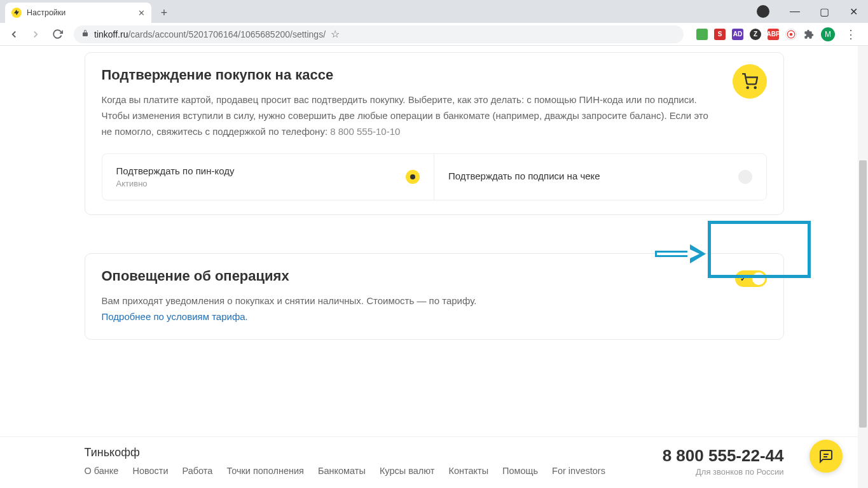  I want to click on forward-button, so click(36, 34).